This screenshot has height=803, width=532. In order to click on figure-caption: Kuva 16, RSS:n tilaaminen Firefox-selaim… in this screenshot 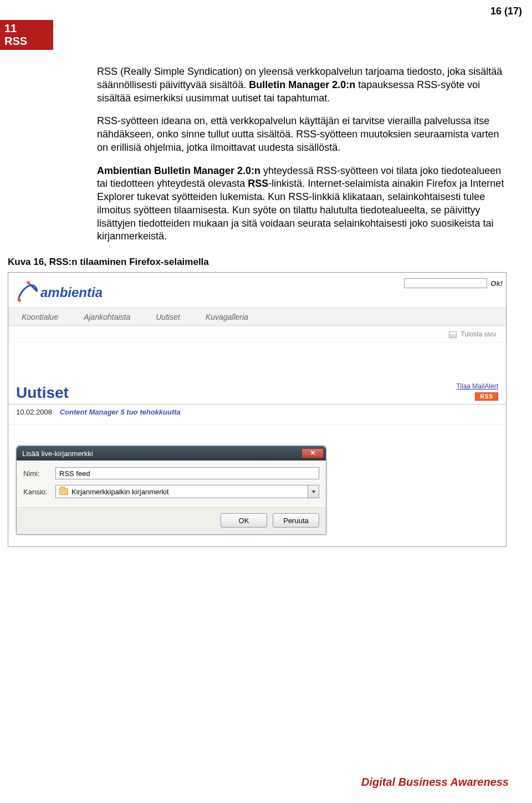, I will do `click(270, 262)`.